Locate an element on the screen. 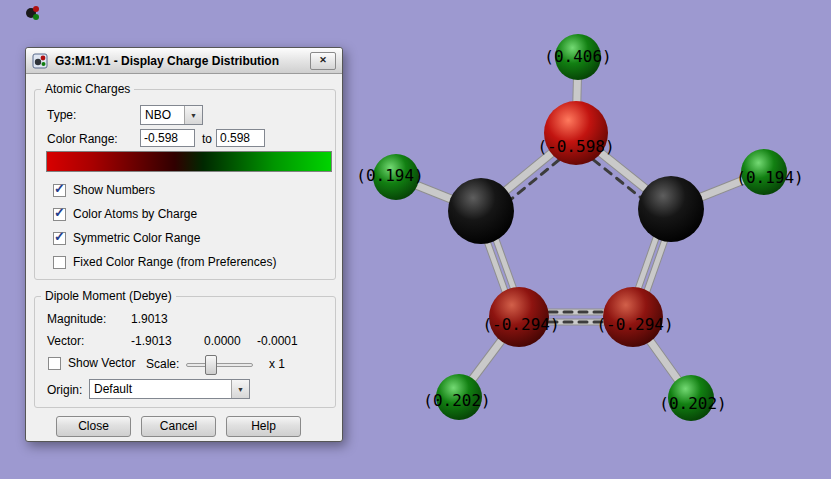 Image resolution: width=831 pixels, height=479 pixels. charge-label-c-bottom-right: (-0.294) is located at coordinates (634, 324).